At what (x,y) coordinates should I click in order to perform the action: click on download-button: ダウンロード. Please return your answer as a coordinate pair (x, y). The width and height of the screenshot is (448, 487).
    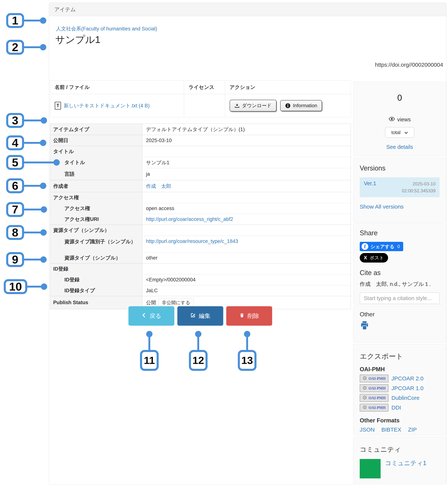
    Looking at the image, I should click on (253, 106).